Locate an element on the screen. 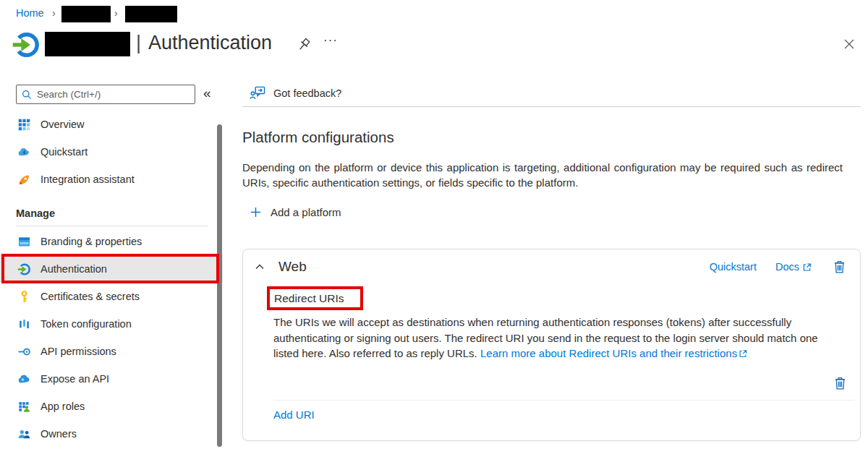 This screenshot has width=868, height=449. plus-icon is located at coordinates (256, 213).